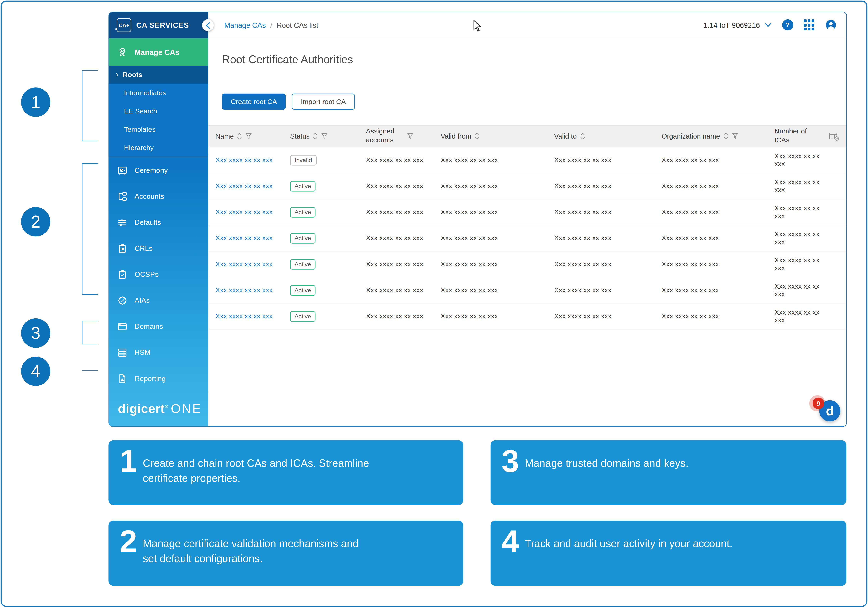  I want to click on status-badge: Invalid, so click(303, 160).